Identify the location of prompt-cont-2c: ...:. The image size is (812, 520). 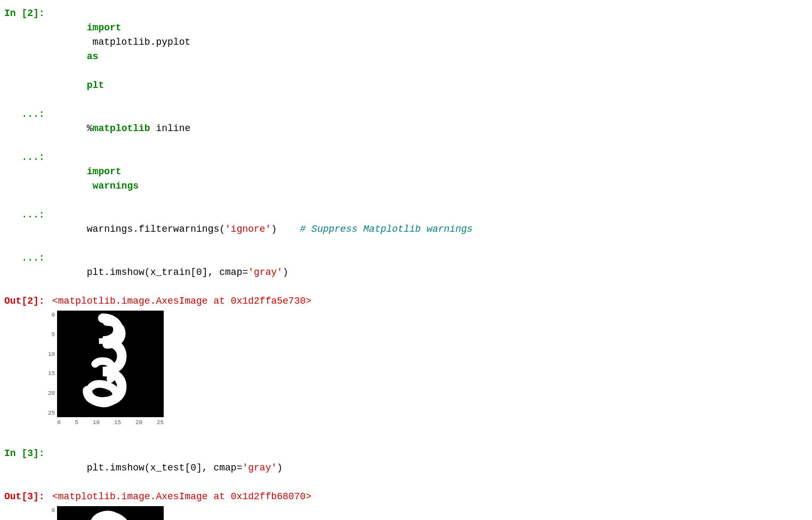
(28, 215).